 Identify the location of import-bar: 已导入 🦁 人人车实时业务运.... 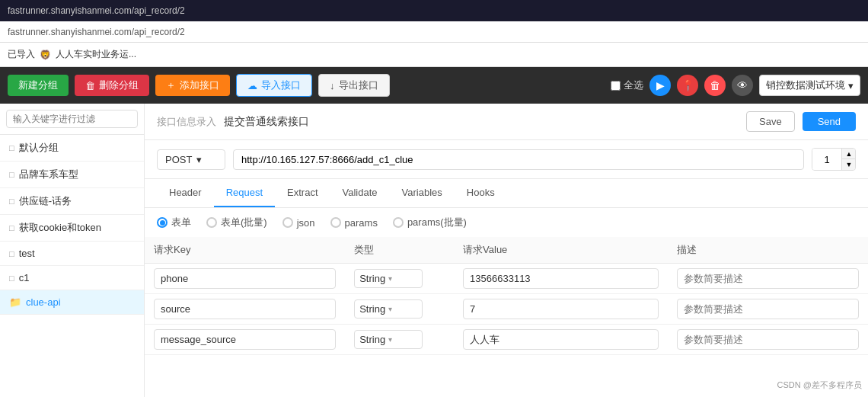
(434, 55).